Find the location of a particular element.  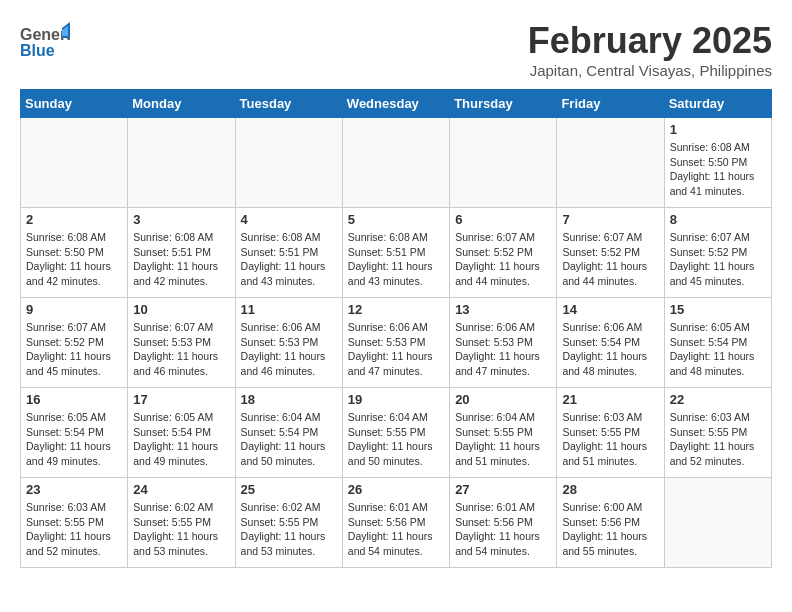

day-number: 15 is located at coordinates (718, 310).